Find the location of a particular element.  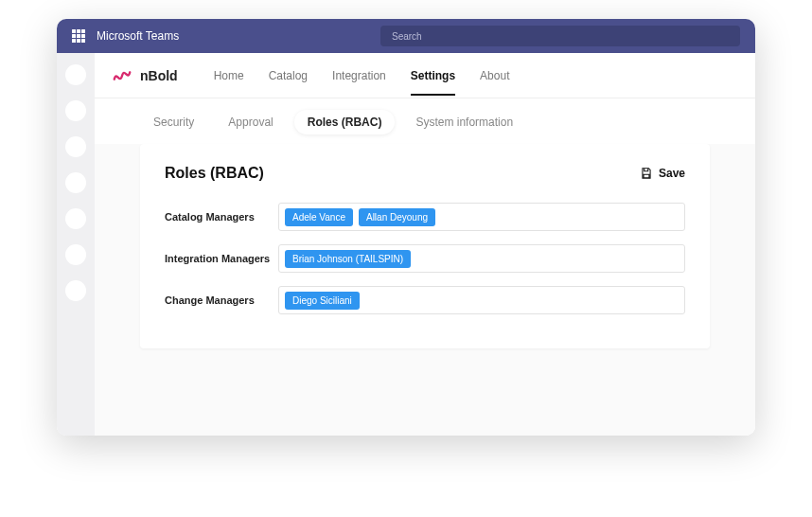

search-placeholder: Search is located at coordinates (407, 36).